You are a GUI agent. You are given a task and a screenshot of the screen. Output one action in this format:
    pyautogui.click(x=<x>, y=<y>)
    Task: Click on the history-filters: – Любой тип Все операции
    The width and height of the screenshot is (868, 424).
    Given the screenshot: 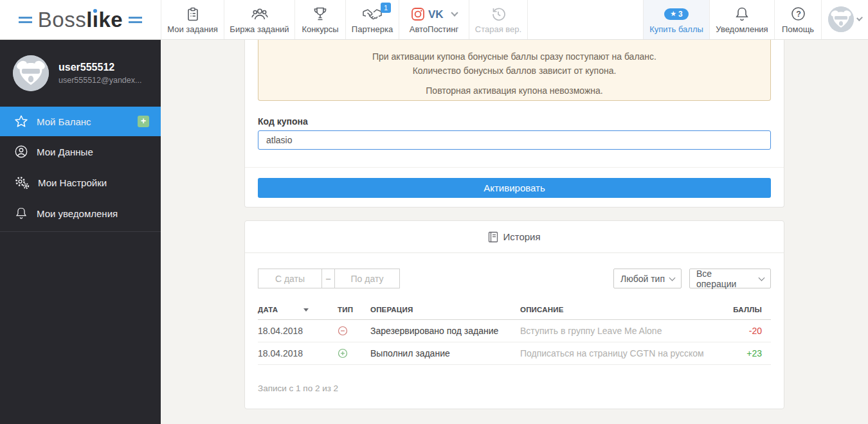 What is the action you would take?
    pyautogui.click(x=514, y=279)
    